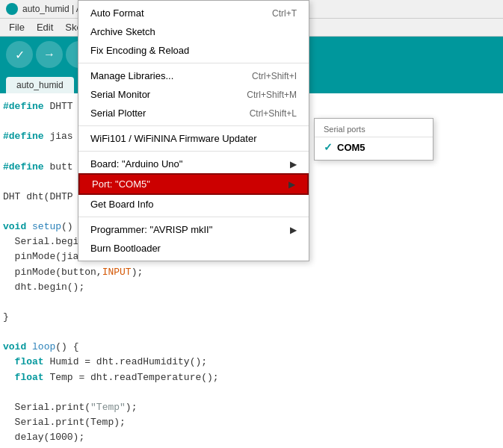  What do you see at coordinates (374, 139) in the screenshot?
I see `port-submenu: Serial ports ✓ COM5` at bounding box center [374, 139].